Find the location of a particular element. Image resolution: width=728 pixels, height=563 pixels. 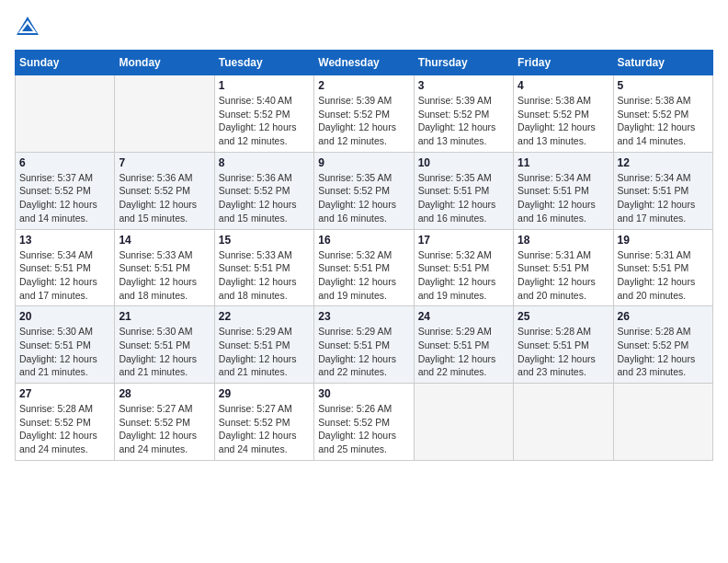

day-info: Sunrise: 5:35 AMSunset: 5:51 PMDaylight:… is located at coordinates (463, 199).